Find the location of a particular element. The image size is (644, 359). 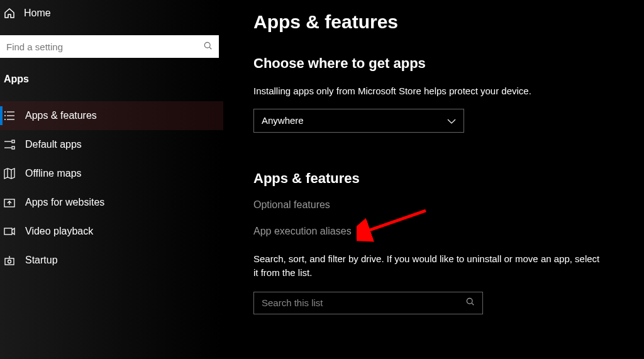

app-execution-aliases-link: App execution aliases is located at coordinates (440, 231).